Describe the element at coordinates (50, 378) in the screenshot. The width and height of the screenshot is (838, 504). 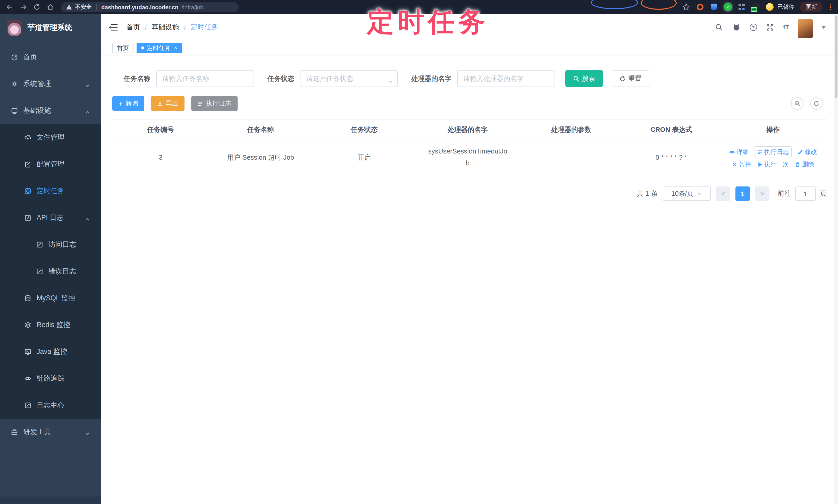
I see `sidebar-item-tracing: 链路追踪` at that location.